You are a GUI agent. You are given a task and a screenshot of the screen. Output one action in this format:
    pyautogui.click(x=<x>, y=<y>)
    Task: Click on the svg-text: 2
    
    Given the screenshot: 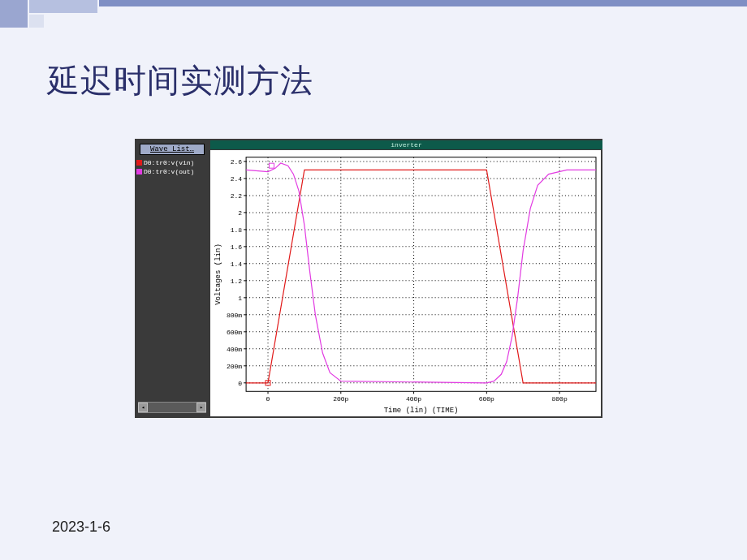 What is the action you would take?
    pyautogui.click(x=240, y=213)
    